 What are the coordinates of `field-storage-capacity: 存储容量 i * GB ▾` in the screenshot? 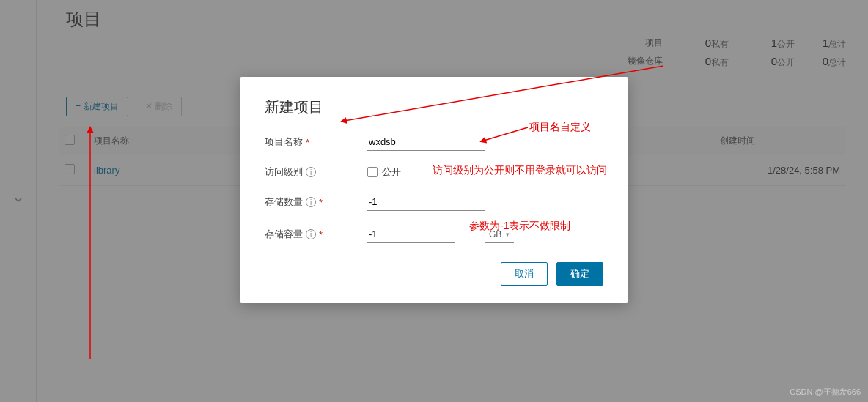 It's located at (434, 234).